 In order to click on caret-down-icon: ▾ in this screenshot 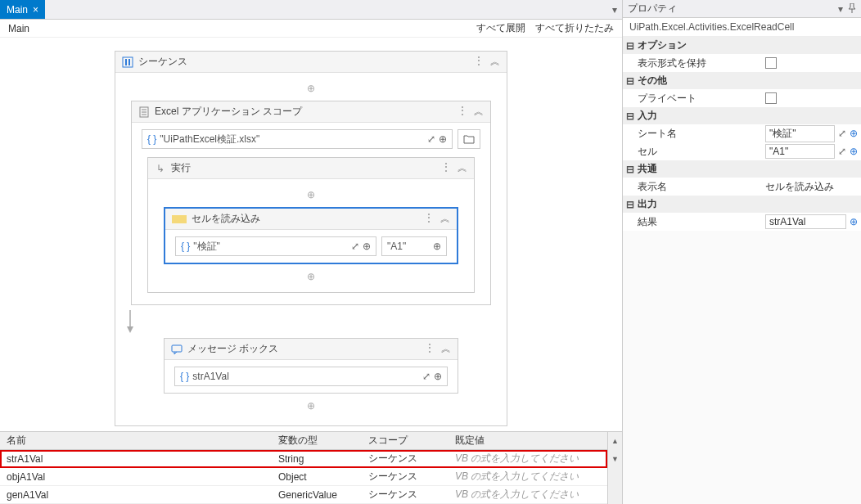, I will do `click(615, 10)`.